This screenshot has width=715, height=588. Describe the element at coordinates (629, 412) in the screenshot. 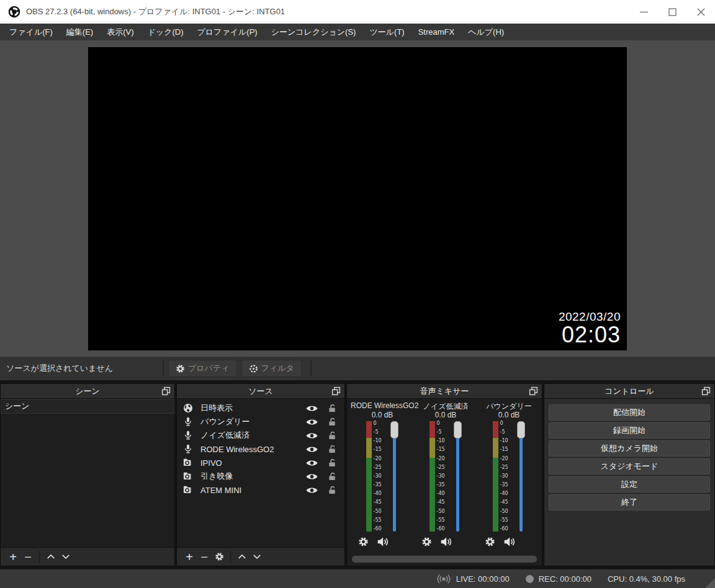

I see `start-streaming-button: 配信開始` at that location.